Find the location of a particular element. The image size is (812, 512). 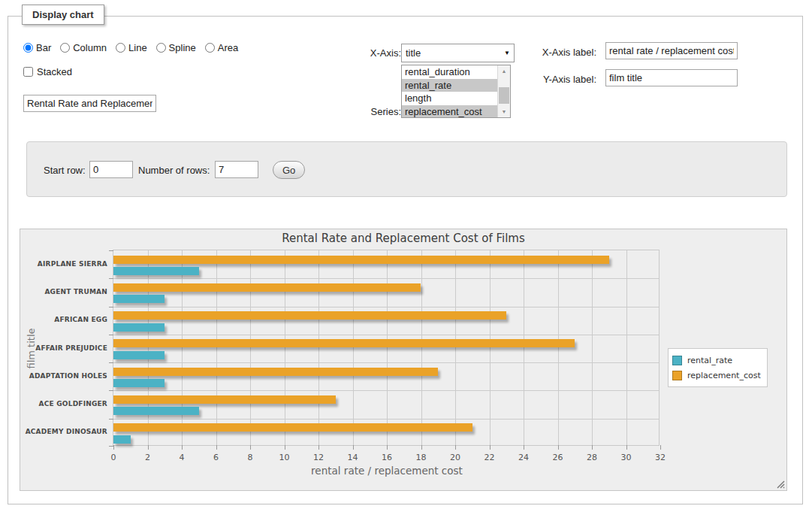

x-axis-label-input is located at coordinates (672, 51).